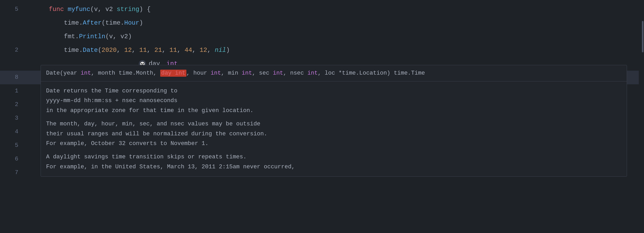  Describe the element at coordinates (334, 73) in the screenshot. I see `tooltip-signature: Date(year int, month time.Month, day int…` at that location.